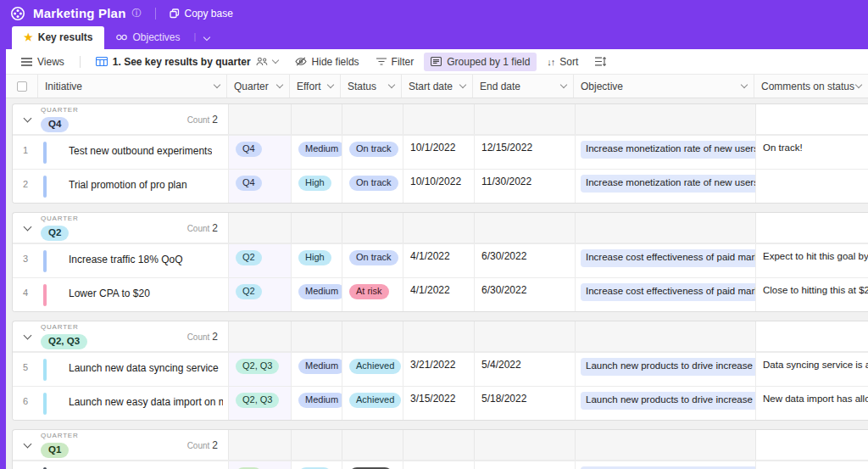 Image resolution: width=868 pixels, height=469 pixels. What do you see at coordinates (480, 62) in the screenshot?
I see `group-button: Grouped by 1 field` at bounding box center [480, 62].